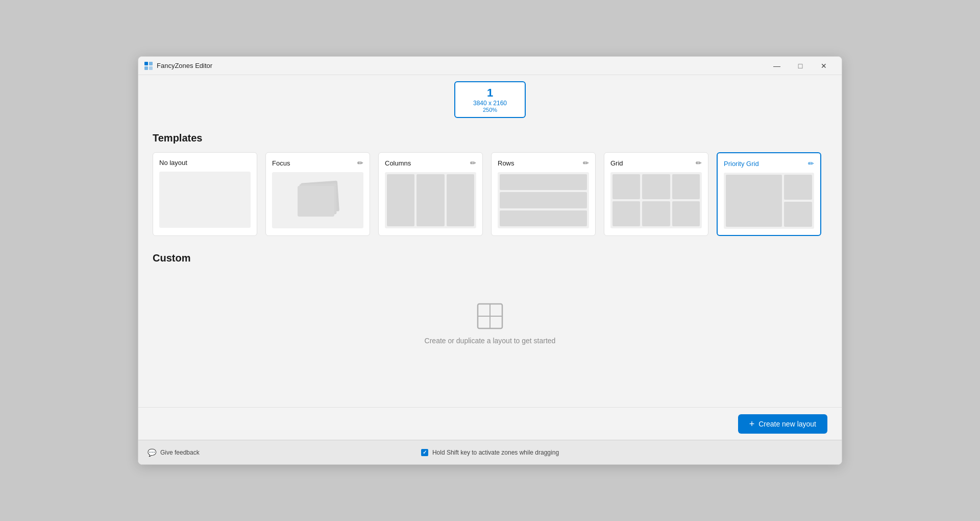  Describe the element at coordinates (152, 453) in the screenshot. I see `feedback-icon: 💬` at that location.